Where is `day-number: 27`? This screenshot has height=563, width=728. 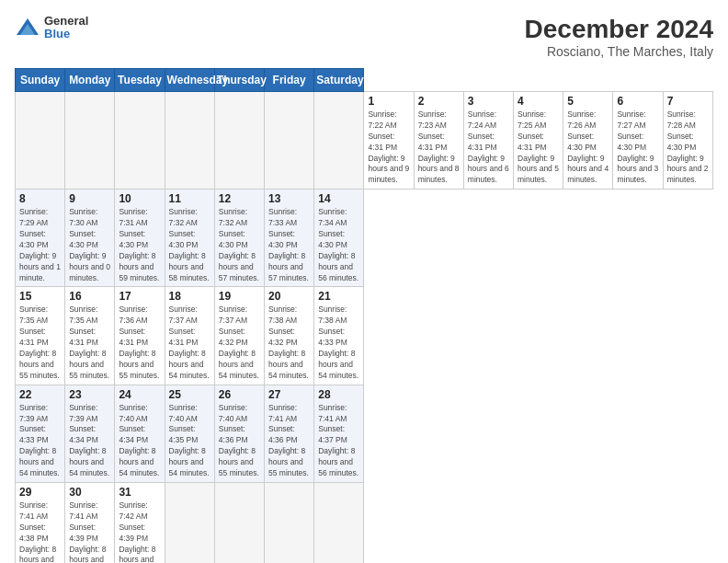
day-number: 27 is located at coordinates (289, 395).